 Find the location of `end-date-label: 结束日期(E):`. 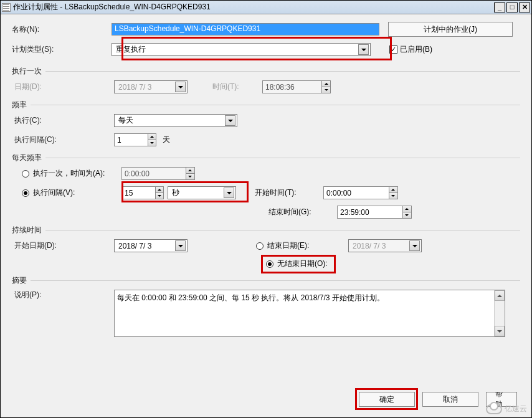

end-date-label: 结束日期(E): is located at coordinates (308, 245).